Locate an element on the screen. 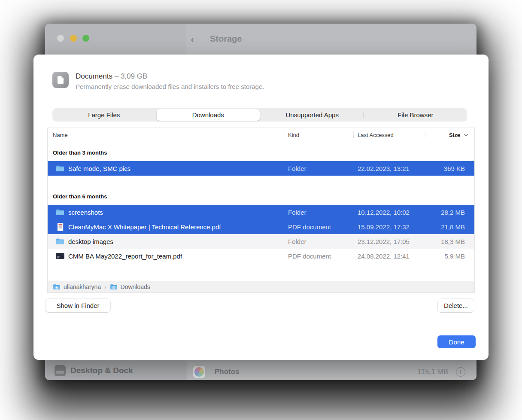 This screenshot has width=522, height=420. sidebar-item-label: Desktop & Dock is located at coordinates (102, 371).